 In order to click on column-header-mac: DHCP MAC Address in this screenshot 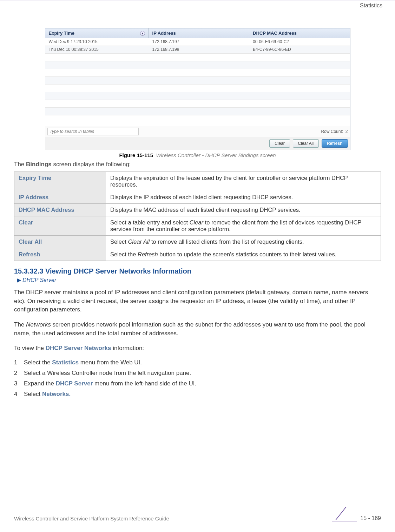, I will do `click(299, 33)`.